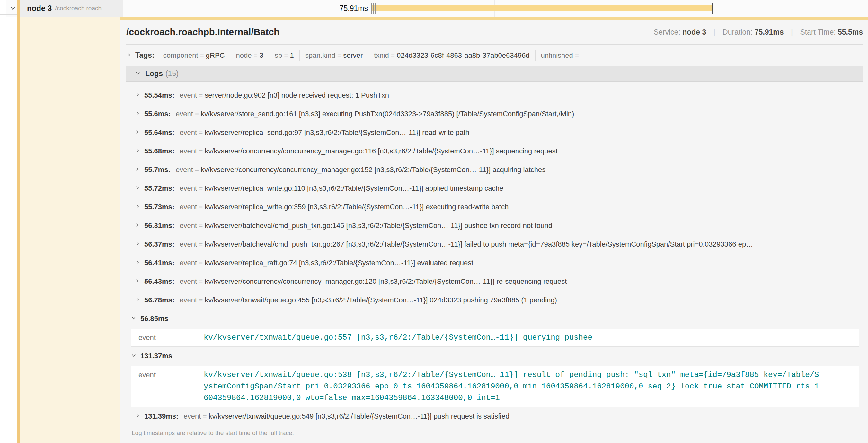  I want to click on tag-item: node=3, so click(249, 56).